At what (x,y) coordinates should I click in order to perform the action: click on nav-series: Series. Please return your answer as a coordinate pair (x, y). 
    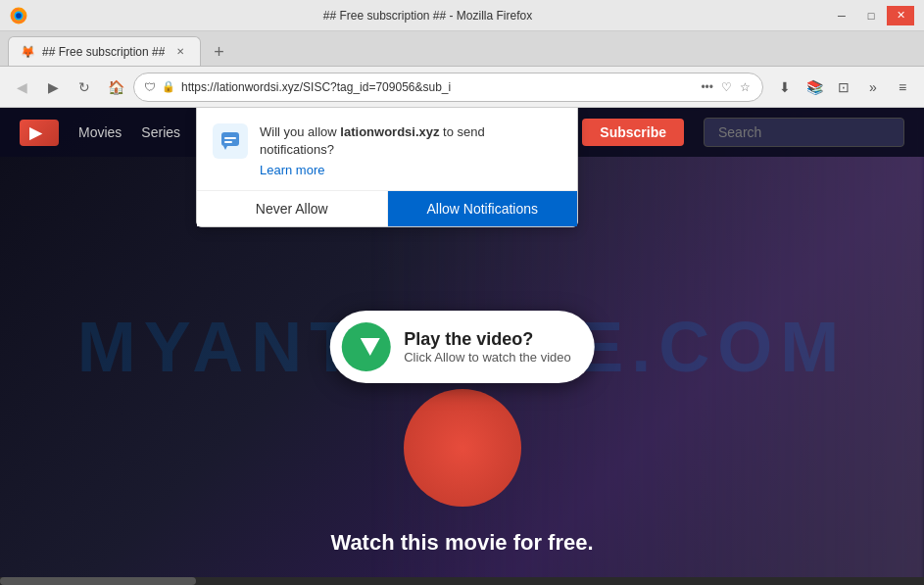
    Looking at the image, I should click on (161, 132).